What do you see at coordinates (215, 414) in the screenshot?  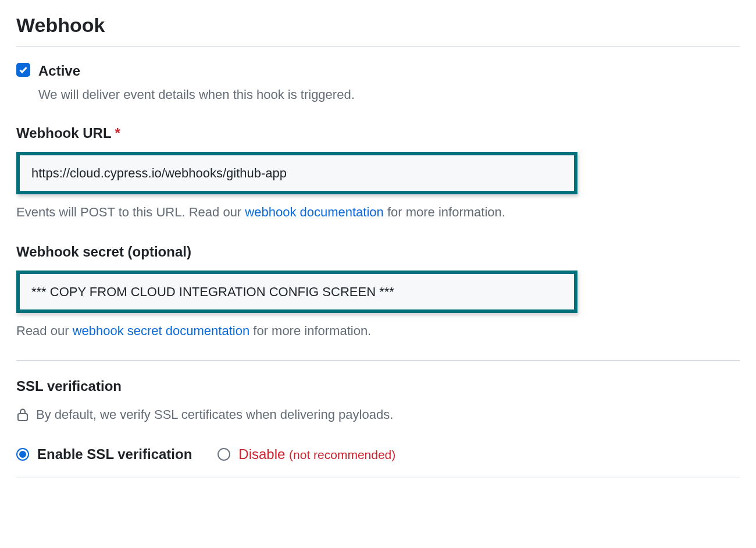 I see `ssl-description: By default, we verify SSL certificates w…` at bounding box center [215, 414].